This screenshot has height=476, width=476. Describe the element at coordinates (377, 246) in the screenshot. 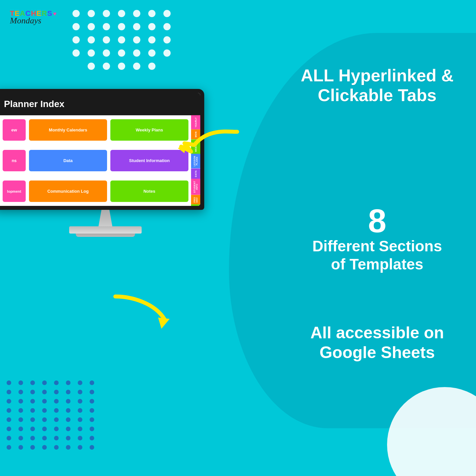

I see `feature-2-line1: Different Sections` at that location.